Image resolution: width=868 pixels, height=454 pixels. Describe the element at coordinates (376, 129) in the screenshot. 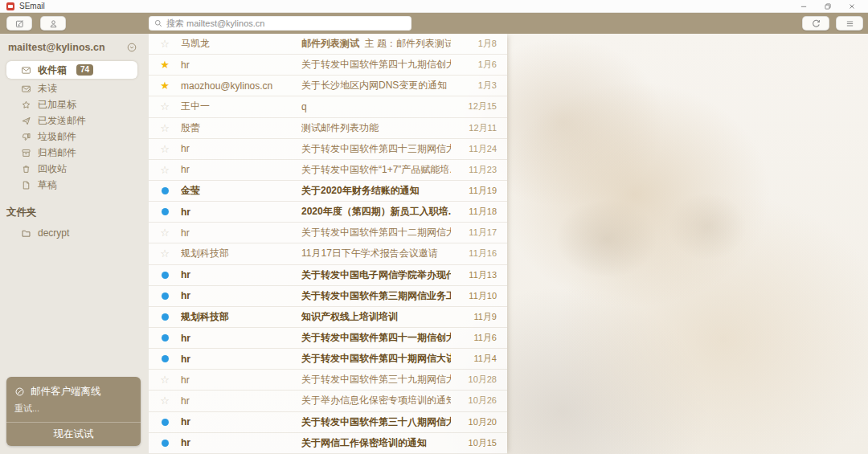

I see `email-subject: 测试邮件列表功能` at that location.